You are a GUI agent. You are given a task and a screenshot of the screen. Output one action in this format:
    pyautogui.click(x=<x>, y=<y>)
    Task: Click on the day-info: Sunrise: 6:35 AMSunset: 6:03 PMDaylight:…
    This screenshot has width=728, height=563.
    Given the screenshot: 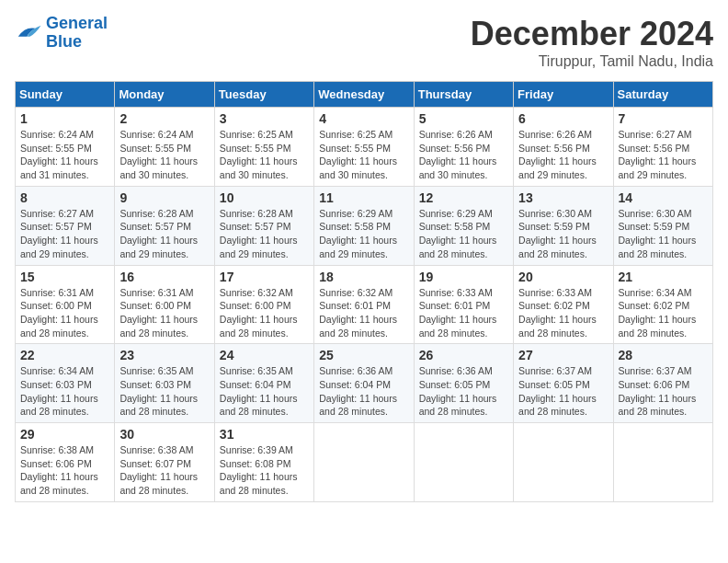 What is the action you would take?
    pyautogui.click(x=164, y=392)
    